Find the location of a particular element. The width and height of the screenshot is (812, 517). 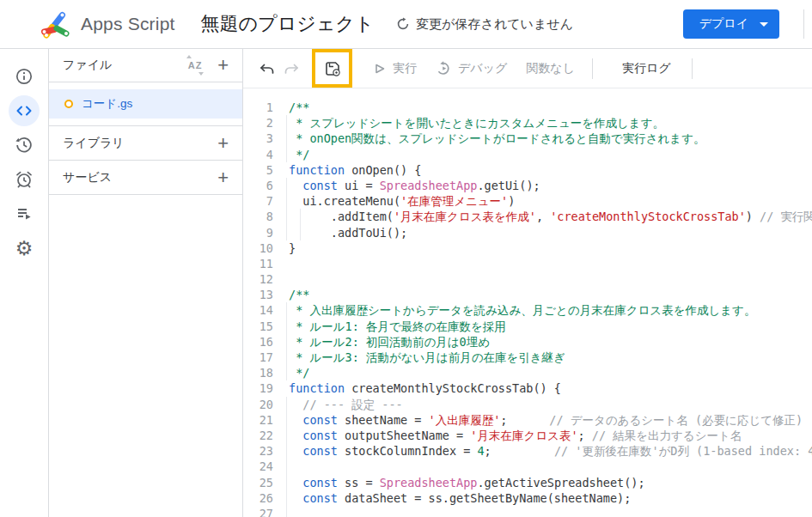

line-number: 12 is located at coordinates (264, 279).